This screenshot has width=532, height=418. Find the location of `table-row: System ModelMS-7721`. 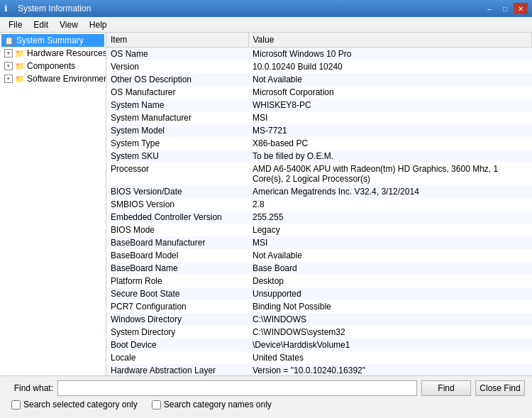

table-row: System ModelMS-7721 is located at coordinates (319, 131).